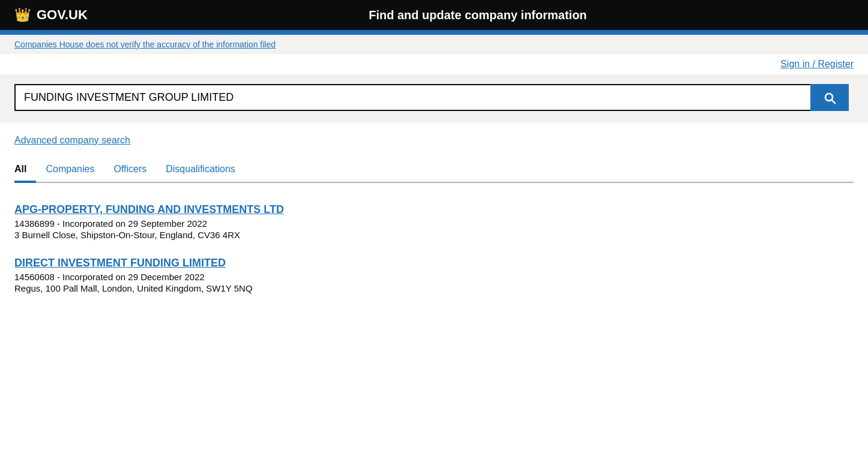 This screenshot has height=468, width=868. Describe the element at coordinates (830, 97) in the screenshot. I see `search-button` at that location.